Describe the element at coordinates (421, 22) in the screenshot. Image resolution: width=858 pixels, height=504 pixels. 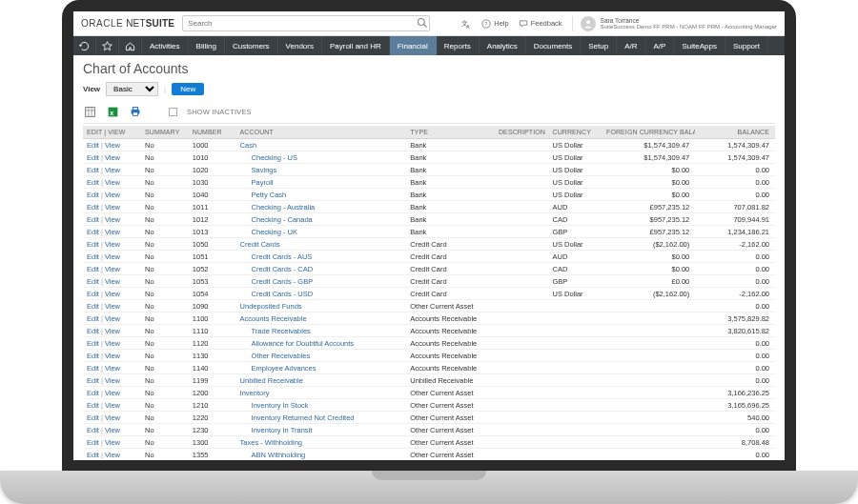
I see `search-icon` at that location.